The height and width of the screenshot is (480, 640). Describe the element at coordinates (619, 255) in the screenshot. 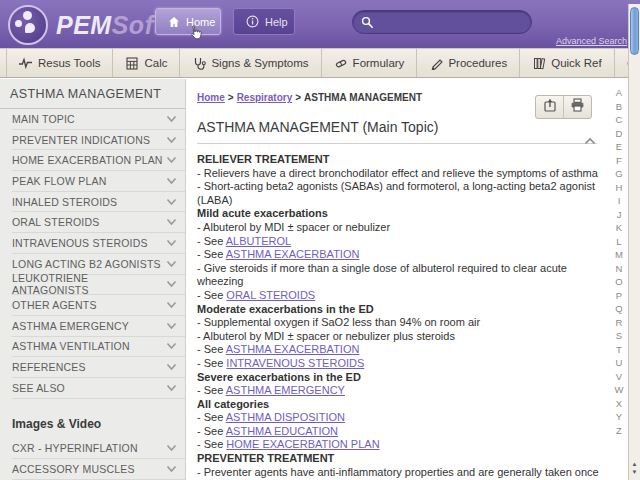

I see `az-letter-m: M` at that location.